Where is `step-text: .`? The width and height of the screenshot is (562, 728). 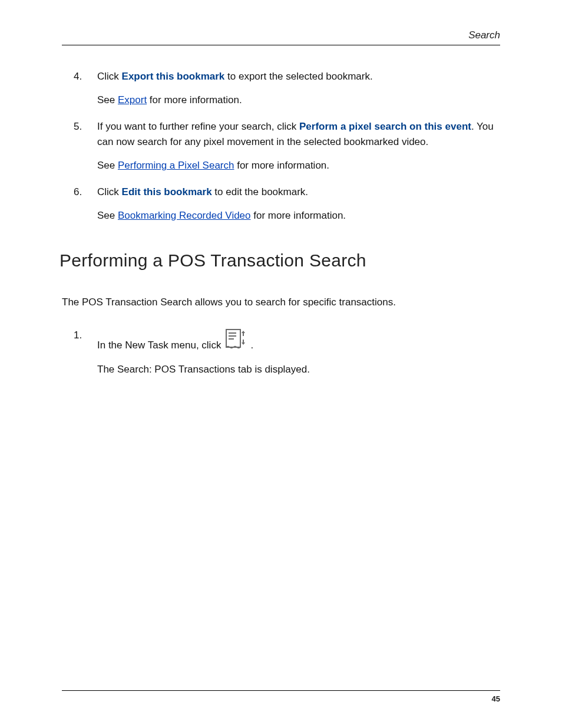 step-text: . is located at coordinates (252, 345).